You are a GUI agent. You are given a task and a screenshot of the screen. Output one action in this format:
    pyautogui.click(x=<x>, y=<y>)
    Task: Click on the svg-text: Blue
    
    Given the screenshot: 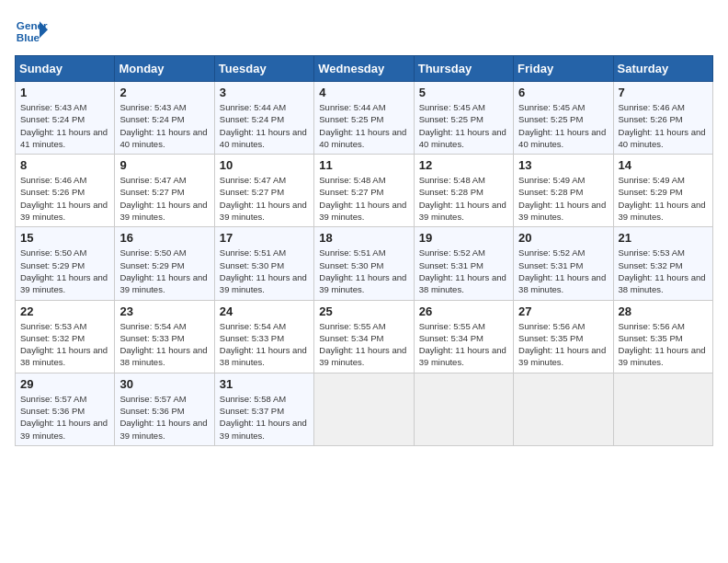 What is the action you would take?
    pyautogui.click(x=28, y=37)
    